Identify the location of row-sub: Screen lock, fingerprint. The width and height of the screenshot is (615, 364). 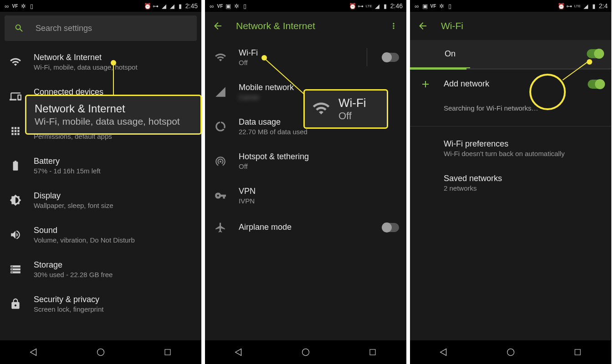
(114, 309).